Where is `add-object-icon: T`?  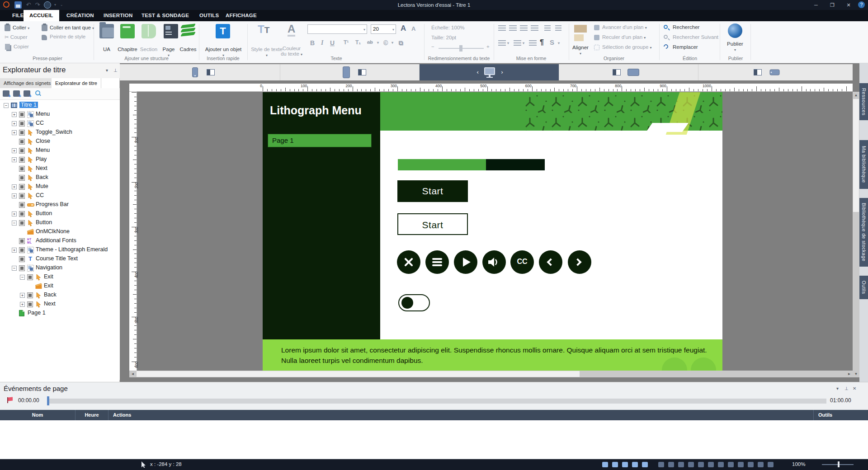 add-object-icon: T is located at coordinates (223, 31).